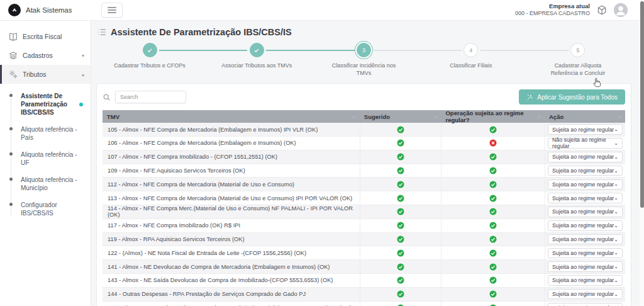  What do you see at coordinates (364, 97) in the screenshot?
I see `card-toolbar: Aplicar Sugestão para Todos` at bounding box center [364, 97].